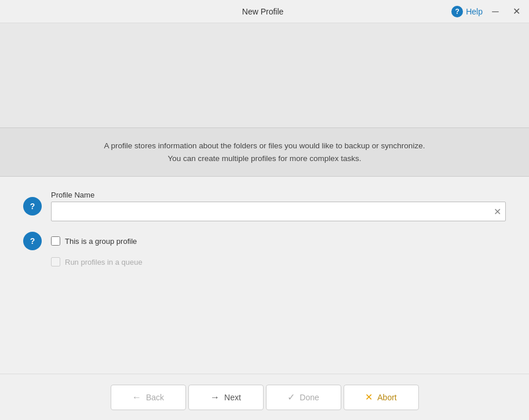  What do you see at coordinates (278, 211) in the screenshot?
I see `profile-name-input-wrapper: ✕` at bounding box center [278, 211].